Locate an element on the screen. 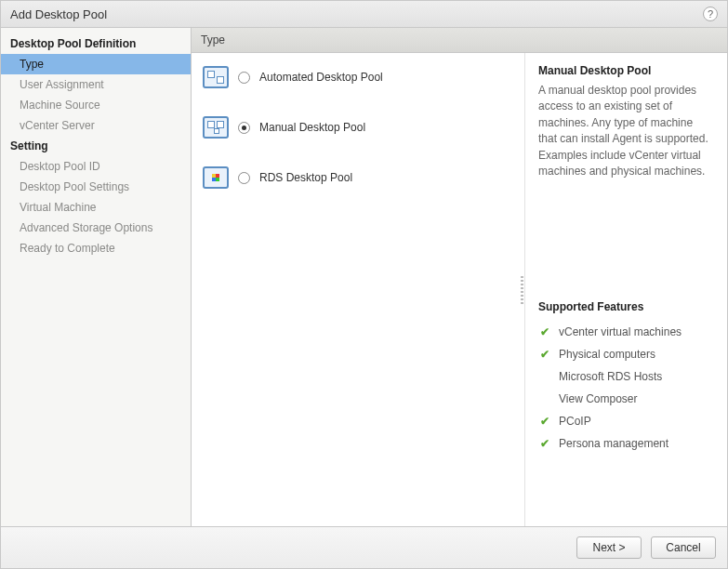 Image resolution: width=728 pixels, height=569 pixels. features-heading: Supported Features is located at coordinates (627, 307).